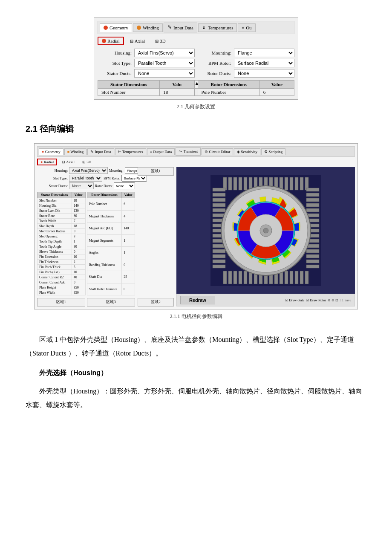 This screenshot has width=392, height=555. What do you see at coordinates (61, 272) in the screenshot?
I see `table-row: Fin Pitch (Ext)10` at bounding box center [61, 272].